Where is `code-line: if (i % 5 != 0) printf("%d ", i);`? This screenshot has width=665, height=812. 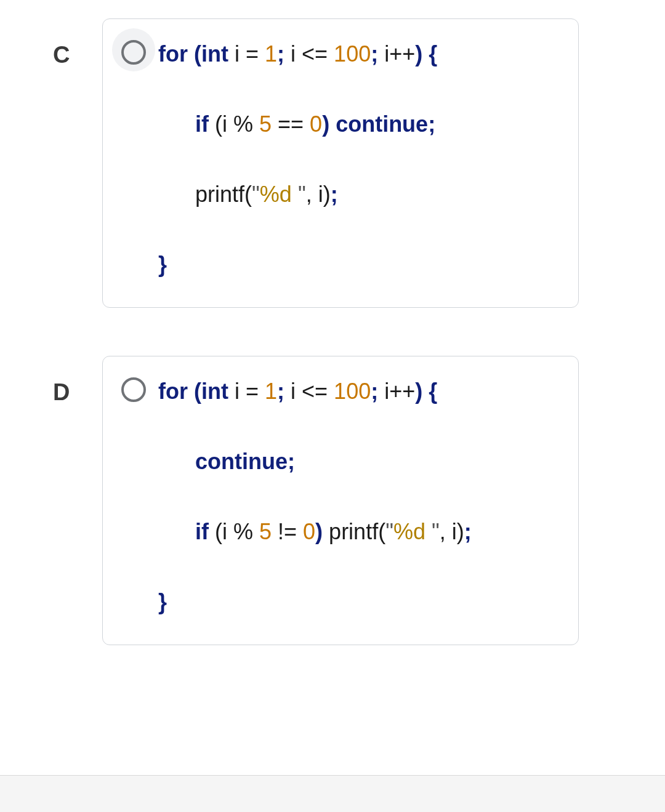
code-line: if (i % 5 != 0) printf("%d ", i); is located at coordinates (360, 532).